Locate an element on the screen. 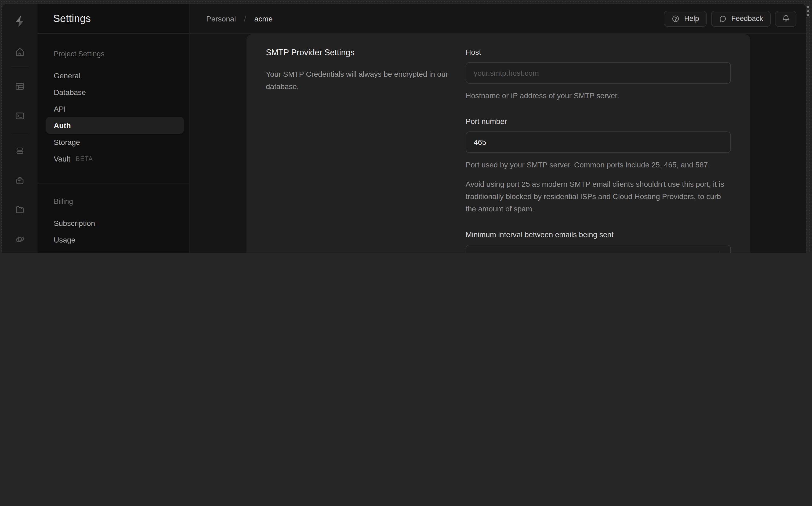 This screenshot has width=812, height=506. breadcrumb: Personal / acme is located at coordinates (239, 19).